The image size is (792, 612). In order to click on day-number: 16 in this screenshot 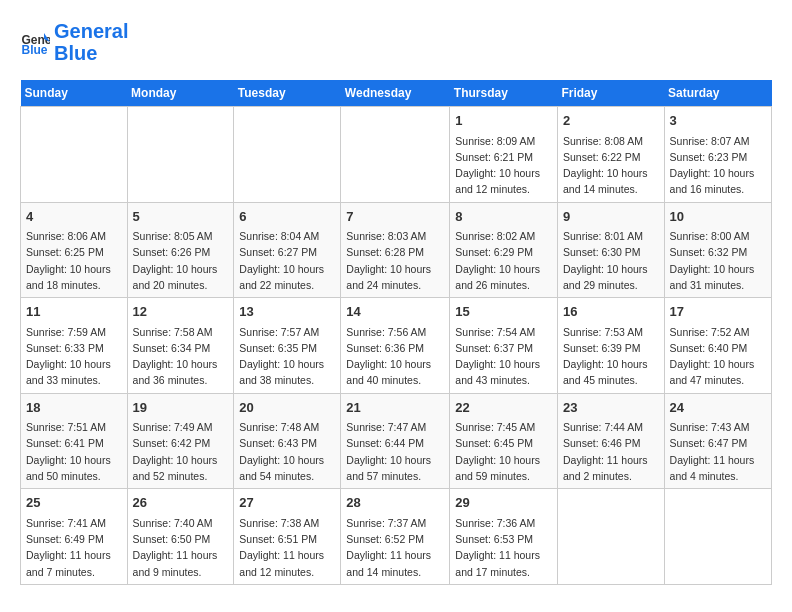, I will do `click(611, 312)`.